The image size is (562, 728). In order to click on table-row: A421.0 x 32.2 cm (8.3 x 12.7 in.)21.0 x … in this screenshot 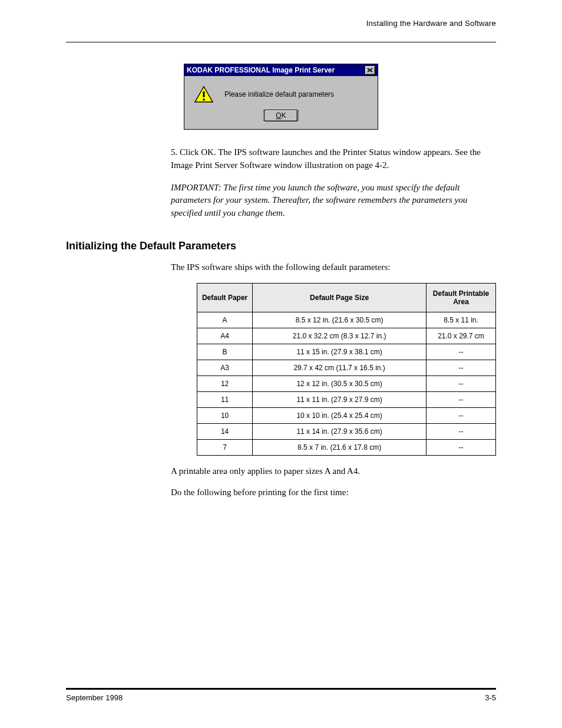, I will do `click(346, 336)`.